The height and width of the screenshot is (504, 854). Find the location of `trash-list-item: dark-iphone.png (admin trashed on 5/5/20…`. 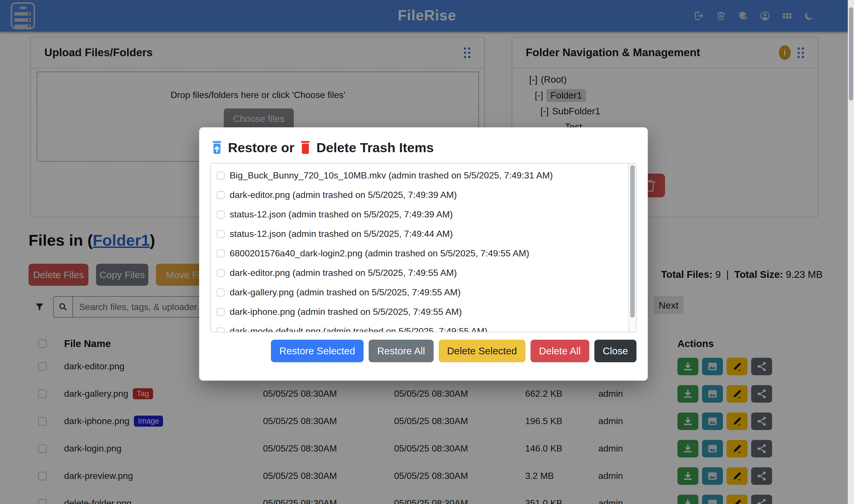

trash-list-item: dark-iphone.png (admin trashed on 5/5/20… is located at coordinates (423, 312).